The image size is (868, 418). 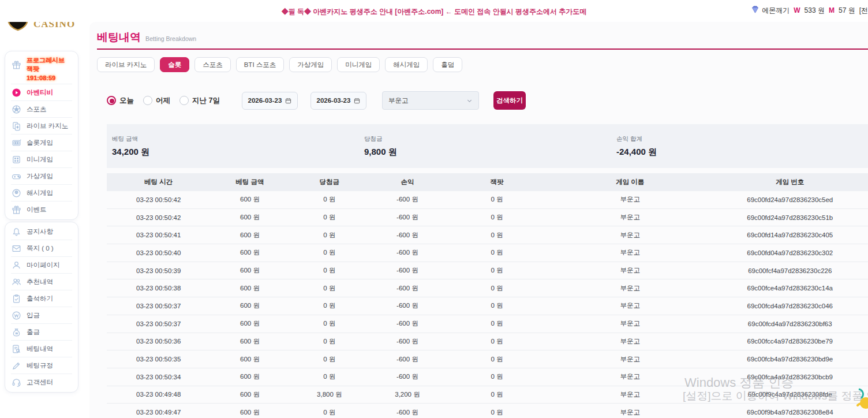 What do you see at coordinates (200, 100) in the screenshot?
I see `date-range-radio: 지난 7일` at bounding box center [200, 100].